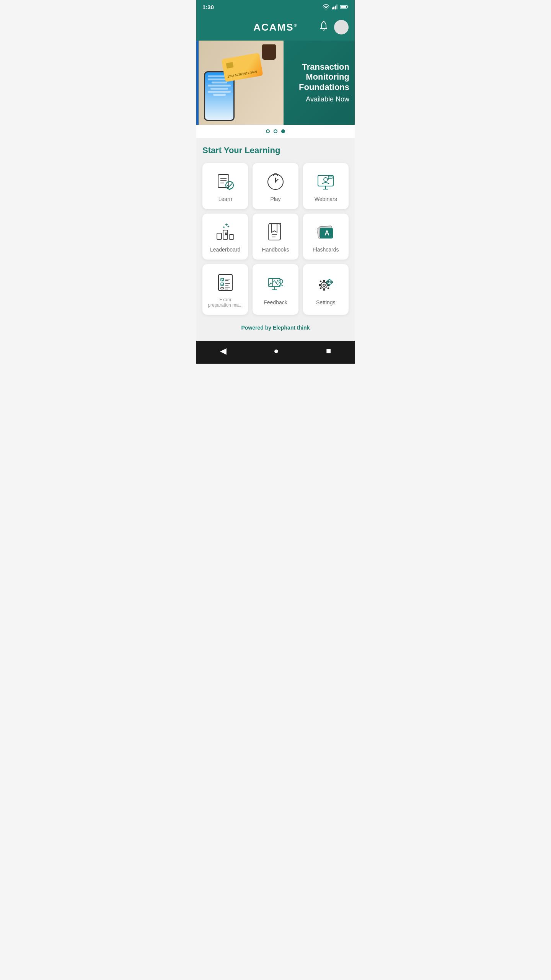 This screenshot has height=980, width=551. I want to click on notification-bell-icon, so click(324, 27).